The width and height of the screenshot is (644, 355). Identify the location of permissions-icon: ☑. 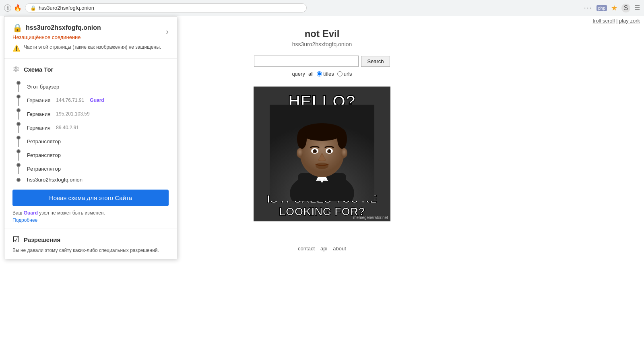
(16, 239).